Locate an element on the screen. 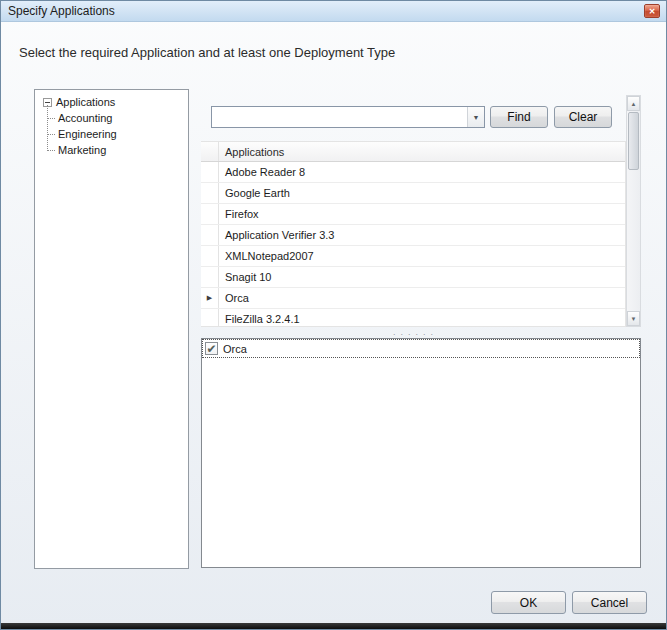  selected-application-label: Orca is located at coordinates (235, 349).